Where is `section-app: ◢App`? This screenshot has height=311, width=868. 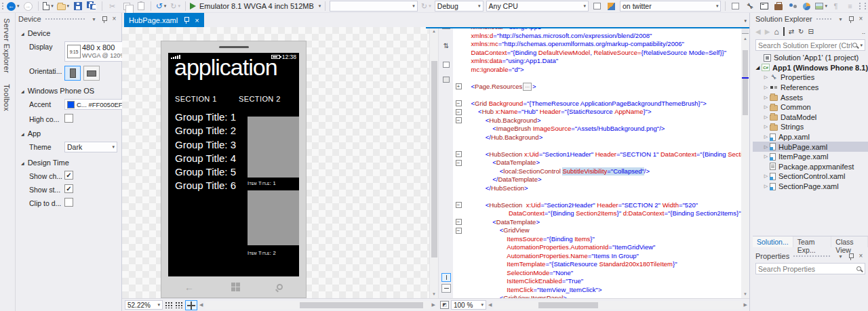
section-app: ◢App is located at coordinates (68, 133).